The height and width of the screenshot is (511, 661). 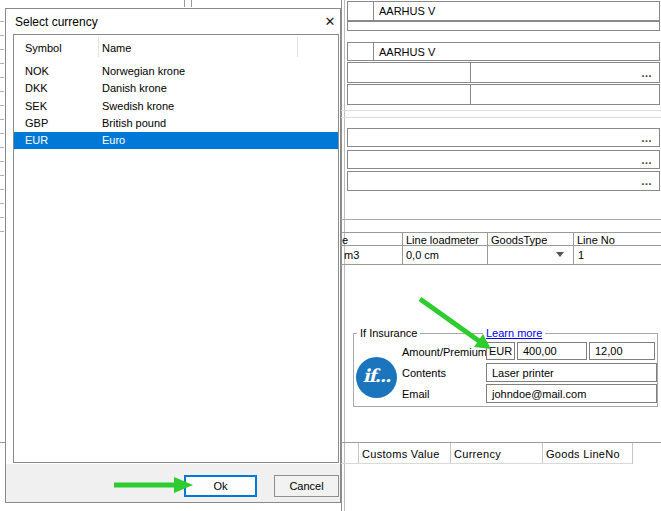 What do you see at coordinates (424, 373) in the screenshot?
I see `contents-label: Contents` at bounding box center [424, 373].